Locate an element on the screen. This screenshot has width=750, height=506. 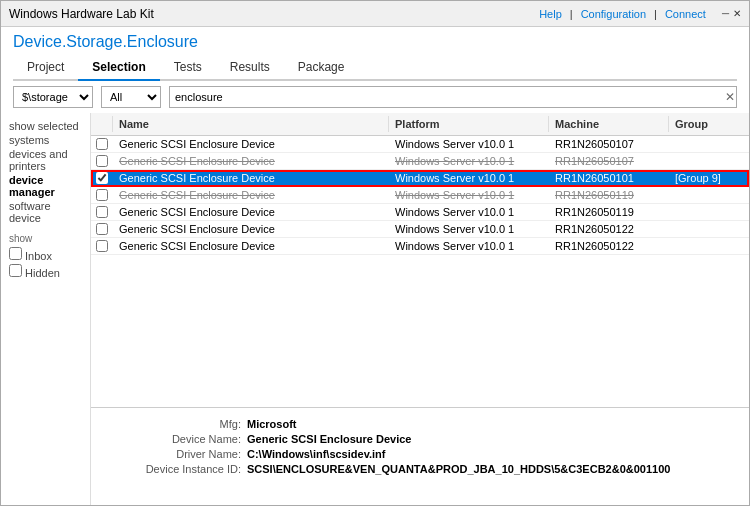
sidebar-item-inbox: Inbox is located at coordinates (46, 254).